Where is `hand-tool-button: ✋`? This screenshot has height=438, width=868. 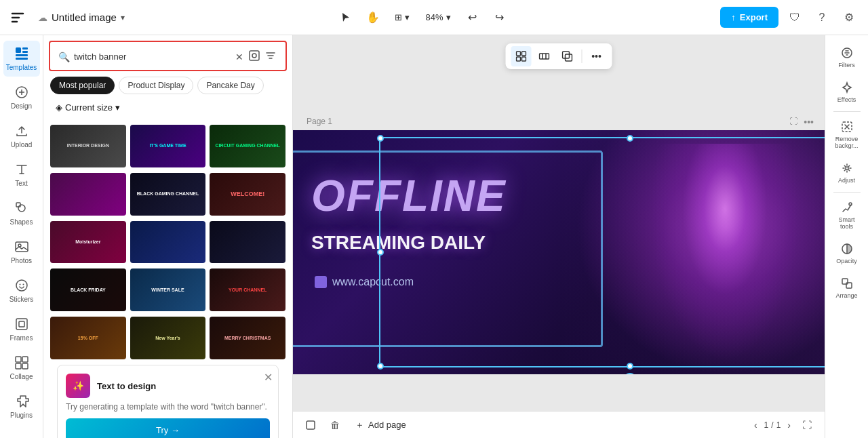 hand-tool-button: ✋ is located at coordinates (373, 18).